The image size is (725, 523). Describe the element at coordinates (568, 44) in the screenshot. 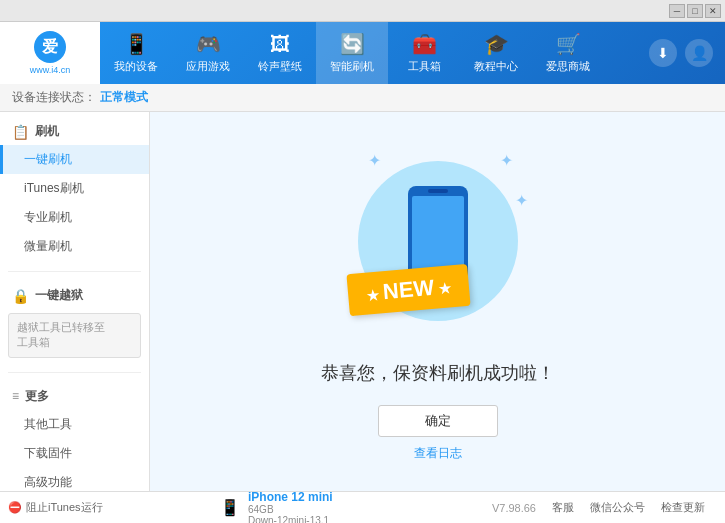

I see `store-icon: 🛒` at that location.